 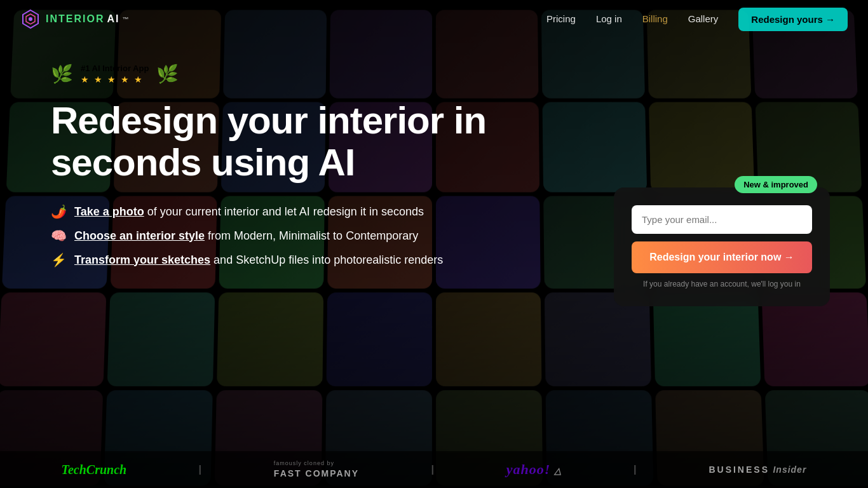 What do you see at coordinates (203, 163) in the screenshot?
I see `headline-line2: seconds using AI` at bounding box center [203, 163].